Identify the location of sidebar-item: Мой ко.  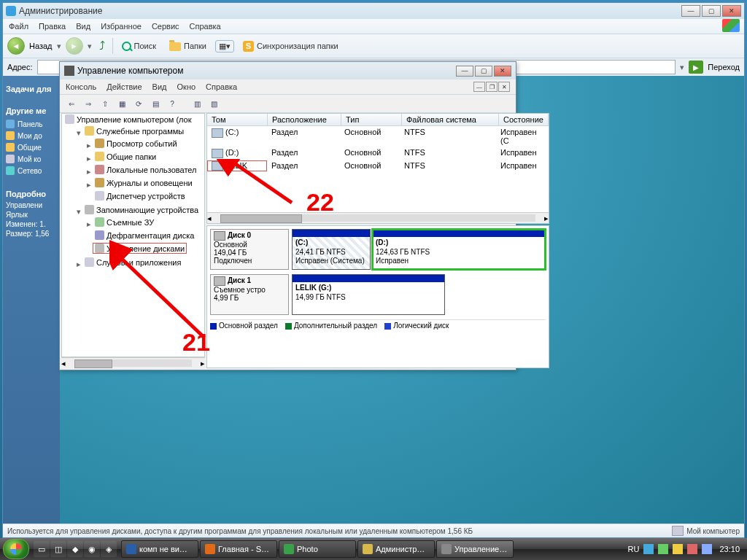
(31, 159).